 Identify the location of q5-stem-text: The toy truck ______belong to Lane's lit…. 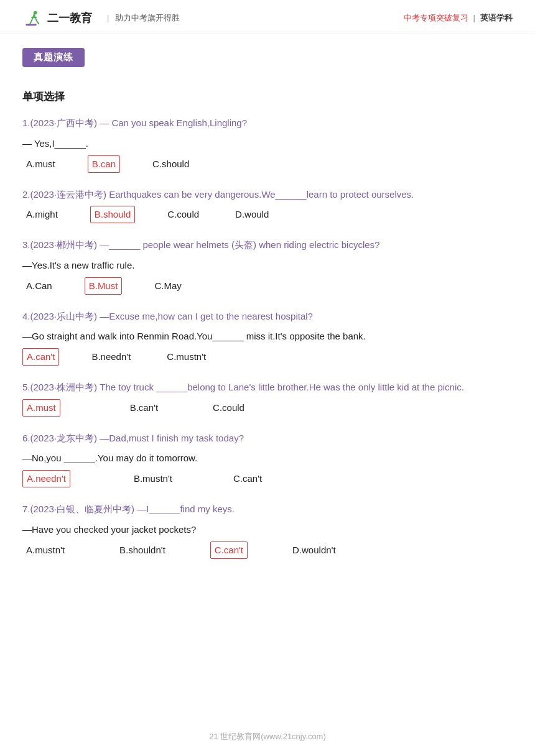
(282, 387).